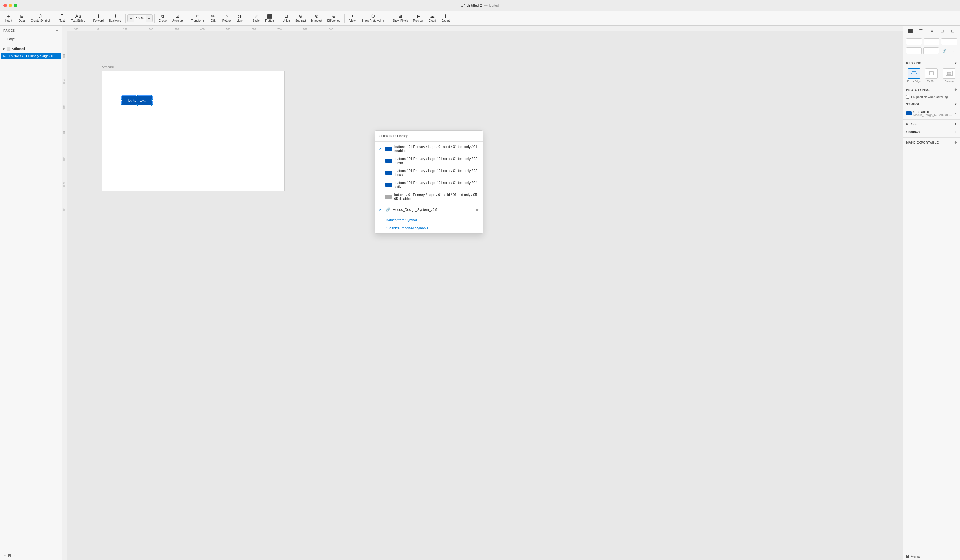 The width and height of the screenshot is (960, 560). Describe the element at coordinates (121, 101) in the screenshot. I see `handle-ml` at that location.